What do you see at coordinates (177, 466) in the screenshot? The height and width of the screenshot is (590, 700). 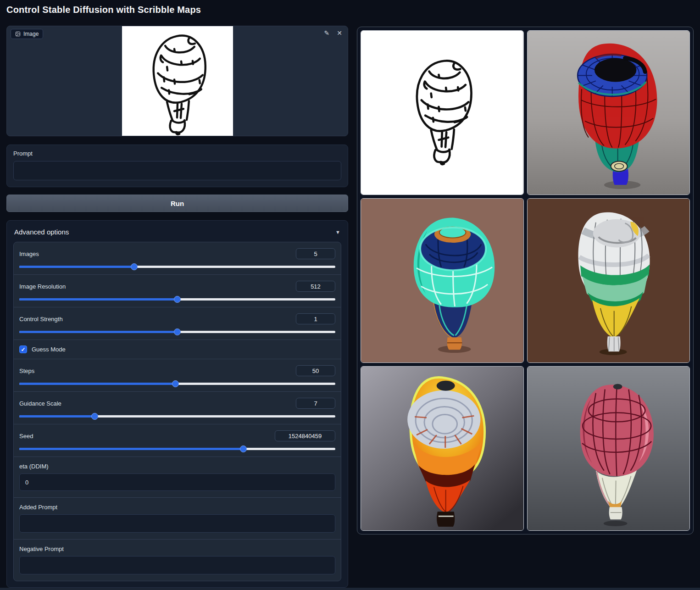 I see `eta-label: eta (DDIM)` at bounding box center [177, 466].